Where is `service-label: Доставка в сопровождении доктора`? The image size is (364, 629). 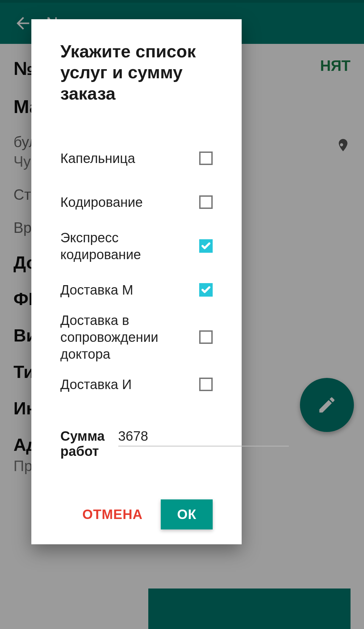 service-label: Доставка в сопровождении доктора is located at coordinates (126, 337).